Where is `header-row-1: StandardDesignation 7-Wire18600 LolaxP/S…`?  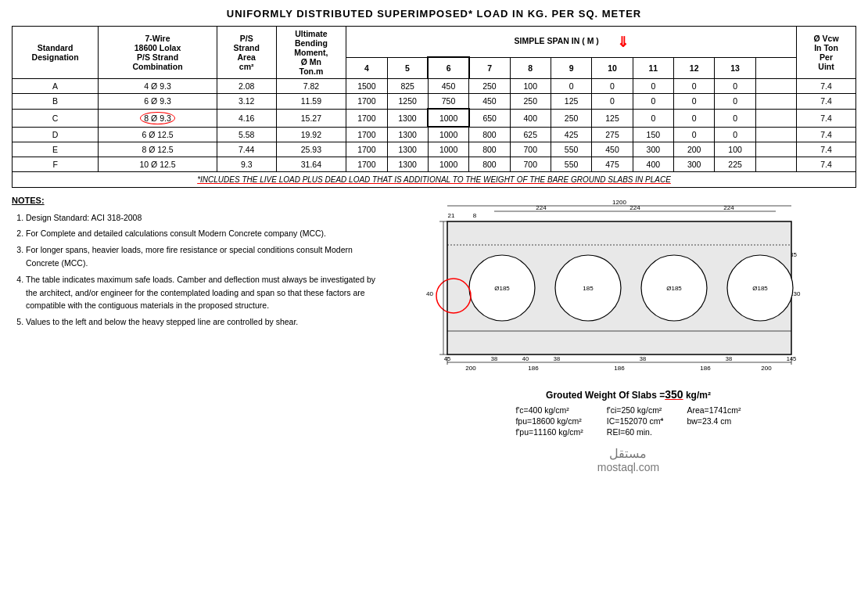 header-row-1: StandardDesignation 7-Wire18600 LolaxP/S… is located at coordinates (435, 42).